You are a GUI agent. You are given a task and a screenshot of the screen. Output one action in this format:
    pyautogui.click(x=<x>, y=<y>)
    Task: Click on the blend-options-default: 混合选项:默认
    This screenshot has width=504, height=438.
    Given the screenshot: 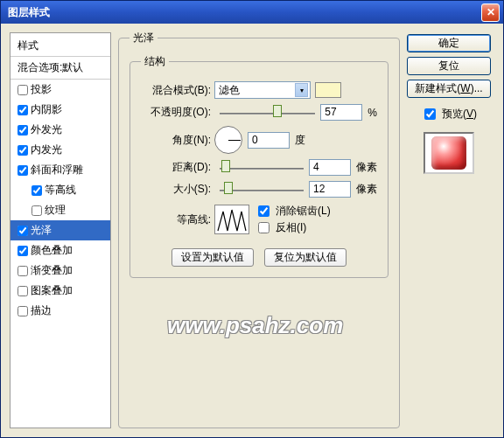 What is the action you would take?
    pyautogui.click(x=60, y=68)
    